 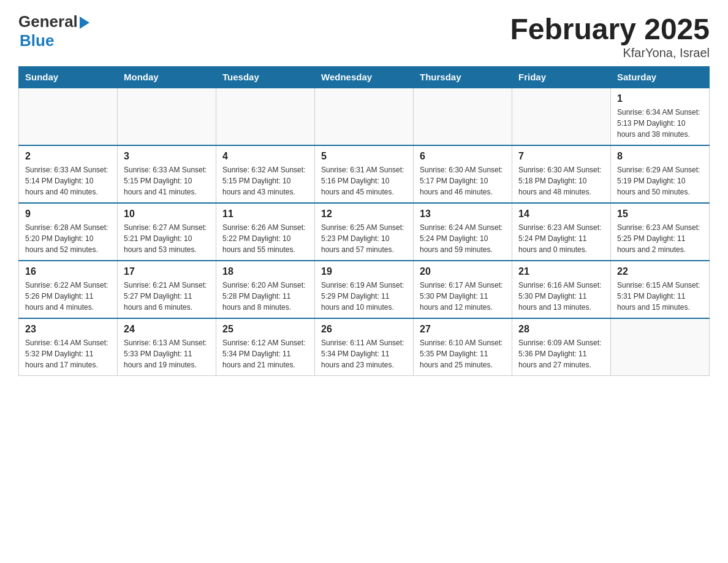 What do you see at coordinates (561, 347) in the screenshot?
I see `calendar-cell: 28Sunrise: 6:09 AM Sunset: 5:36 PM Dayli…` at bounding box center [561, 347].